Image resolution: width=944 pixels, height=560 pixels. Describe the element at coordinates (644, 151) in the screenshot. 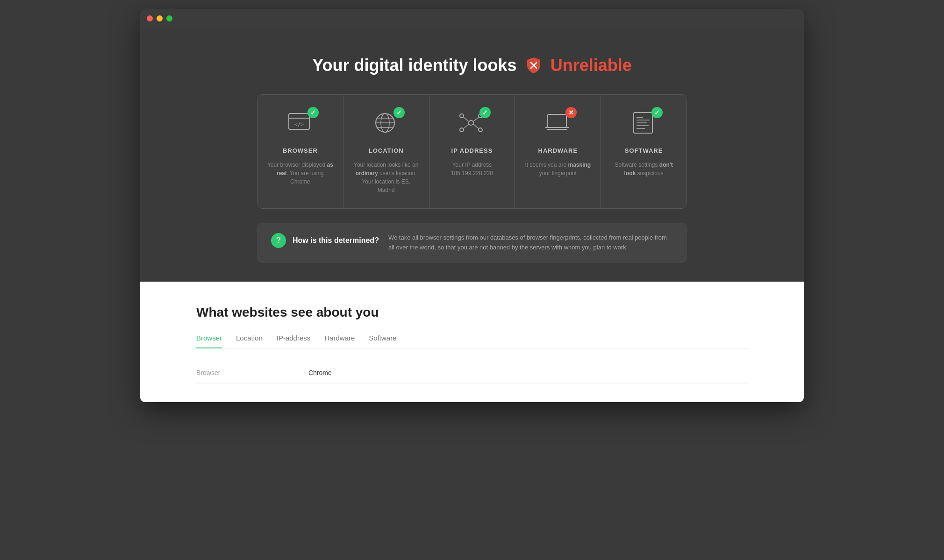

I see `software-card: ✓ SOFTWARE Software settings don't look …` at that location.